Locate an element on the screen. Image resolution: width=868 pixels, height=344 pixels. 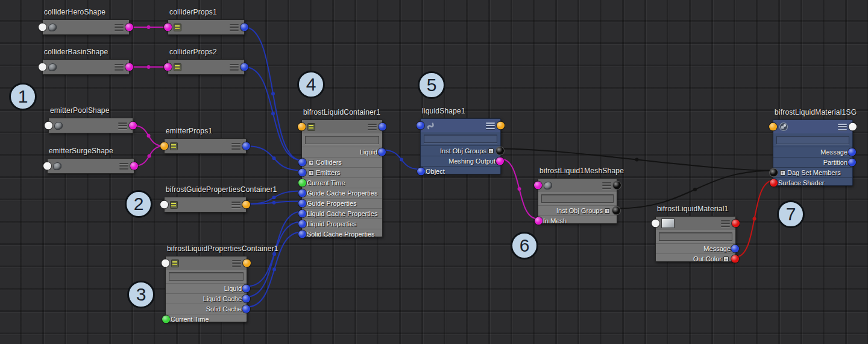
port-bifrostLiquidMaterial1-title-left is located at coordinates (656, 223).